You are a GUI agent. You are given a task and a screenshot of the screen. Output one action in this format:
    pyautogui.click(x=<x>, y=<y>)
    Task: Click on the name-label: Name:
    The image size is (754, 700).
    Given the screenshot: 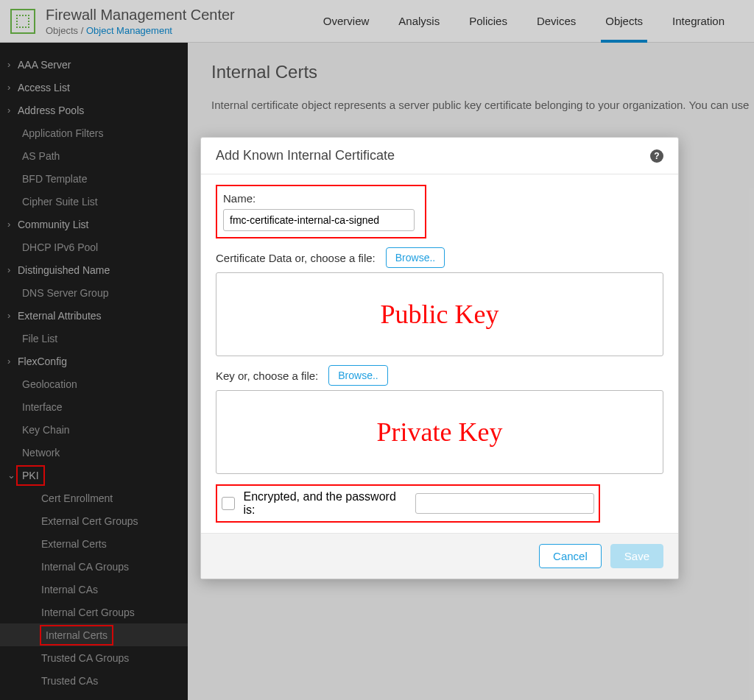 What is the action you would take?
    pyautogui.click(x=321, y=199)
    